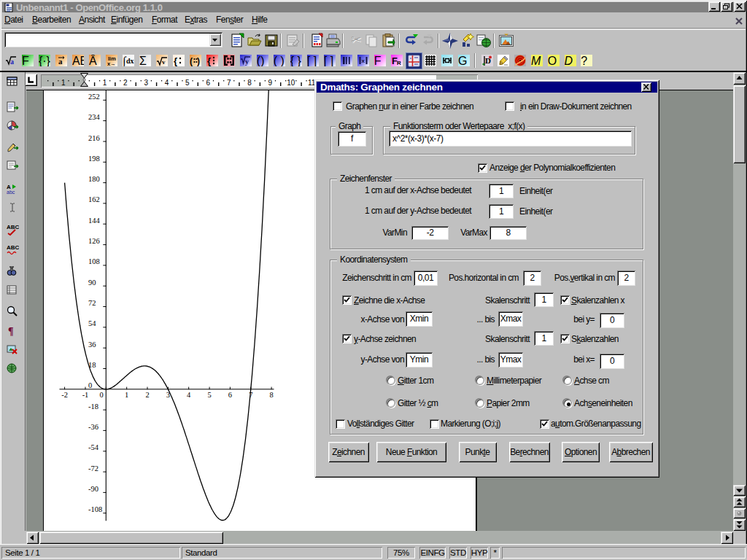 Image resolution: width=747 pixels, height=560 pixels. What do you see at coordinates (92, 344) in the screenshot?
I see `svg-text: 36` at bounding box center [92, 344].